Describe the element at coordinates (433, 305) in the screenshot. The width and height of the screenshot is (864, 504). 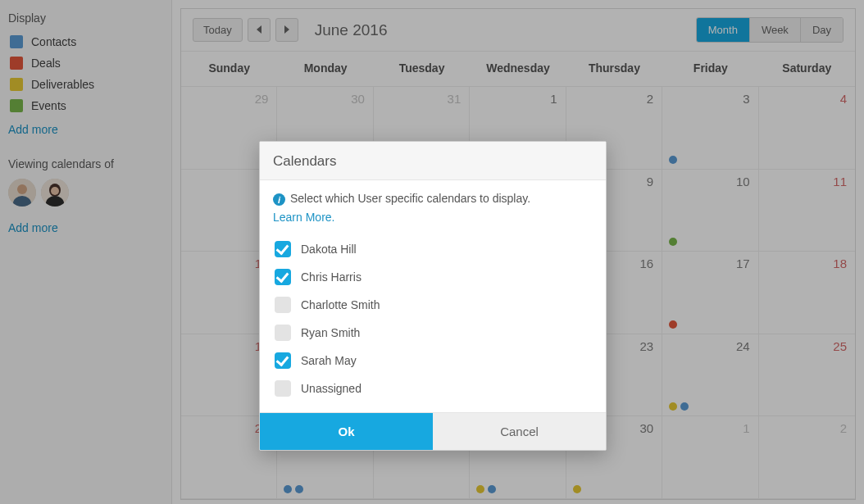
I see `user-row: Charlotte Smith` at that location.